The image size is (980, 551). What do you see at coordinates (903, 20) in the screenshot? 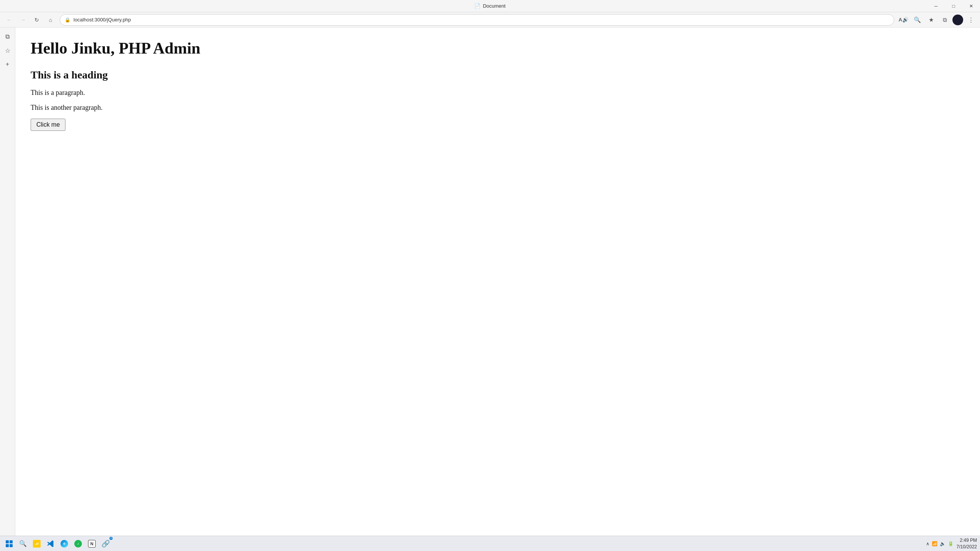
I see `read-aloud-button: A🔊` at bounding box center [903, 20].